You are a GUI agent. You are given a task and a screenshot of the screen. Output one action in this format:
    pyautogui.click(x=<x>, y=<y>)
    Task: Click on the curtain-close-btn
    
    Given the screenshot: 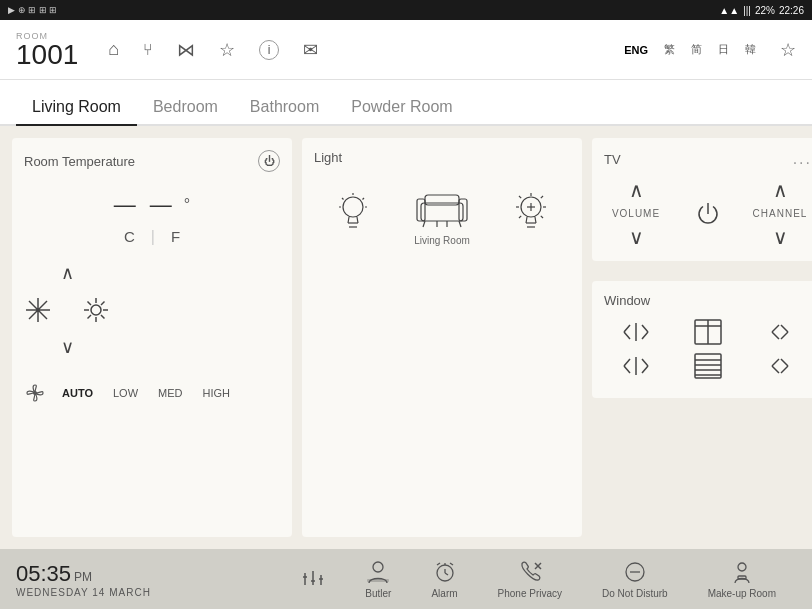 What is the action you would take?
    pyautogui.click(x=780, y=332)
    